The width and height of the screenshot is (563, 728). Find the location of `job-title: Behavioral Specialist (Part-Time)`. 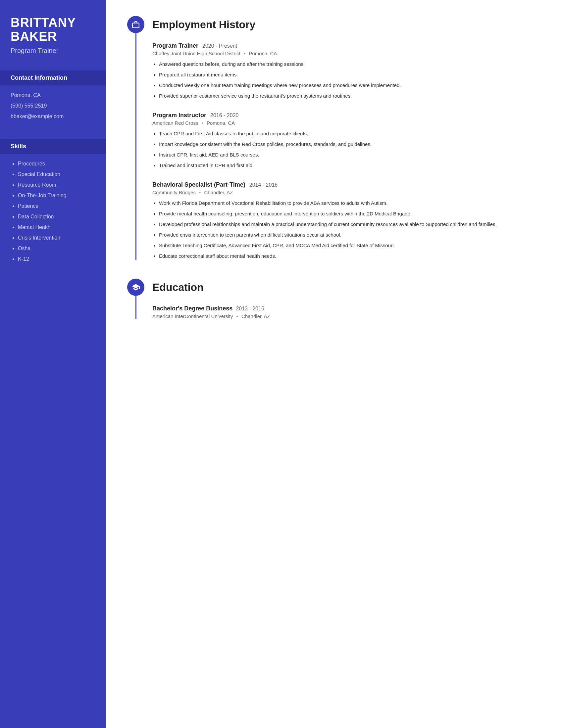

job-title: Behavioral Specialist (Part-Time) is located at coordinates (199, 185).